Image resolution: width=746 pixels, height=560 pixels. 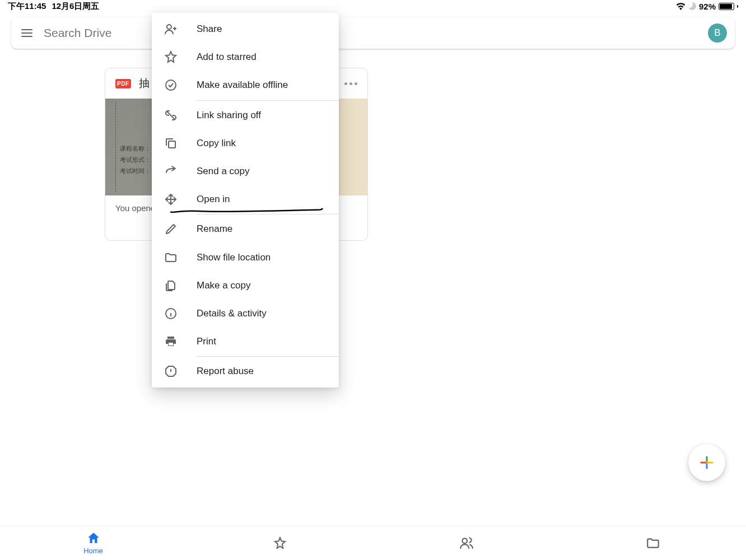 I want to click on menu-icon, so click(x=27, y=33).